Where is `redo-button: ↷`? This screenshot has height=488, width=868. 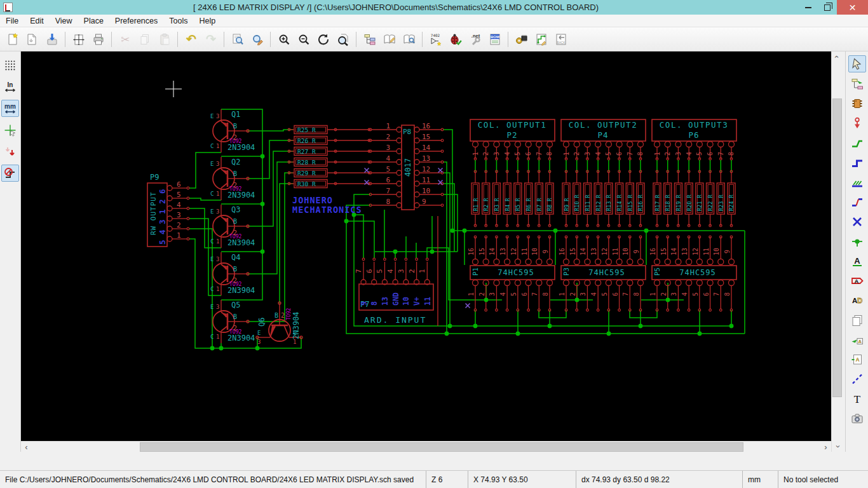
redo-button: ↷ is located at coordinates (211, 39).